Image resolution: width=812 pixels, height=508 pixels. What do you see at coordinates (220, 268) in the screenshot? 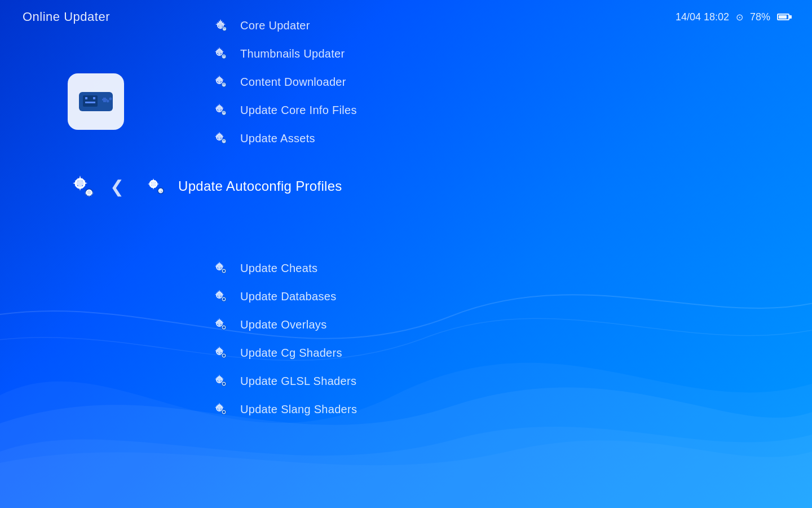
I see `gear-icon-update-cheats` at bounding box center [220, 268].